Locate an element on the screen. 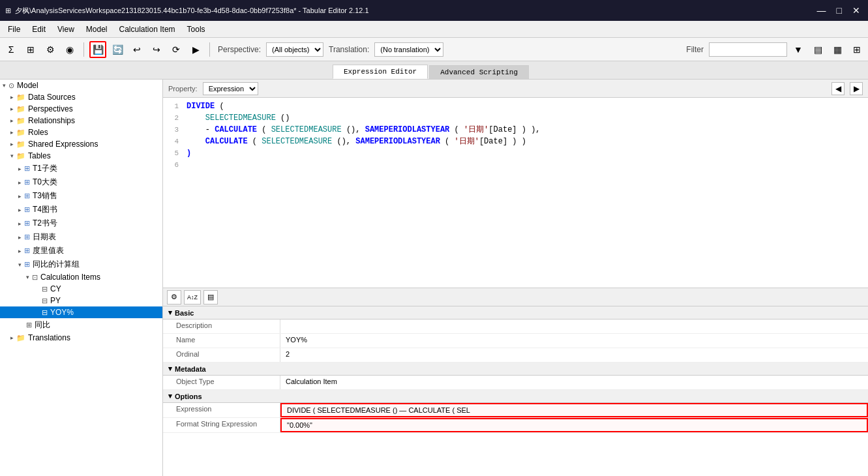 The image size is (868, 476). menu-calculation-item: Calculation Item is located at coordinates (147, 29).